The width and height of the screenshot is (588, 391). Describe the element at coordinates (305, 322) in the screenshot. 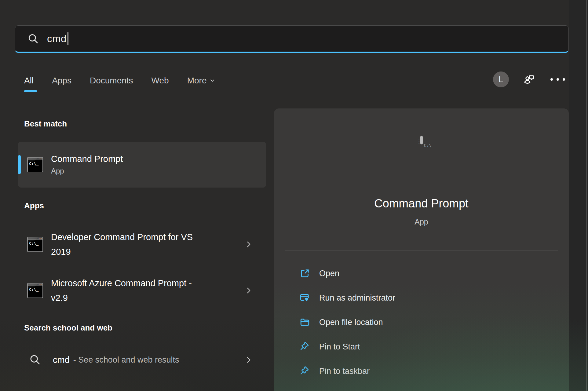

I see `folder-icon` at that location.